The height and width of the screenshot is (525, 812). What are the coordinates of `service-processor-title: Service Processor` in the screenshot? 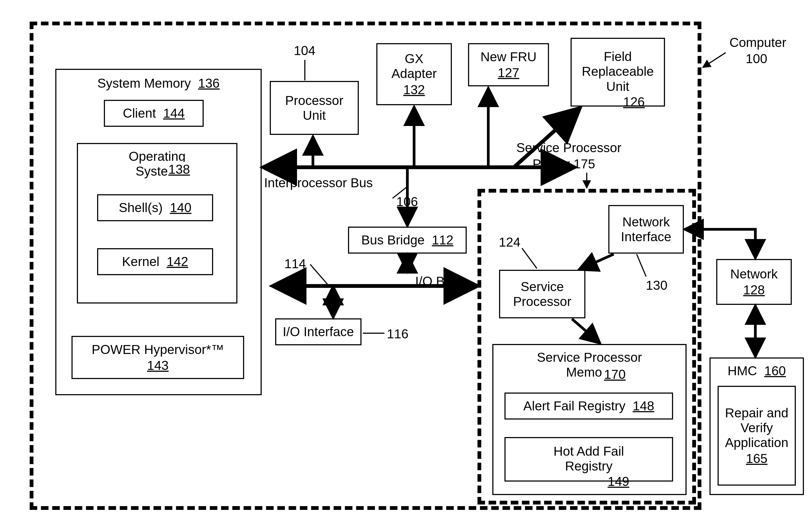 It's located at (542, 294).